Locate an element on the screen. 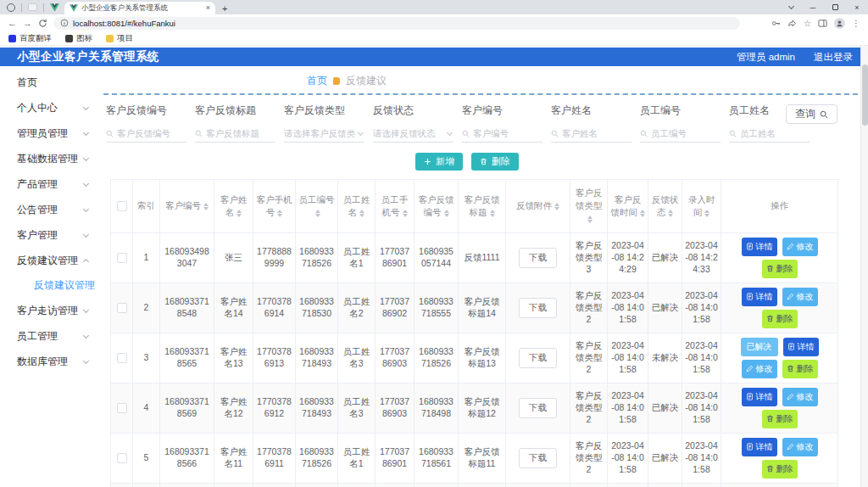 The height and width of the screenshot is (487, 868). side-panel-icon is located at coordinates (822, 24).